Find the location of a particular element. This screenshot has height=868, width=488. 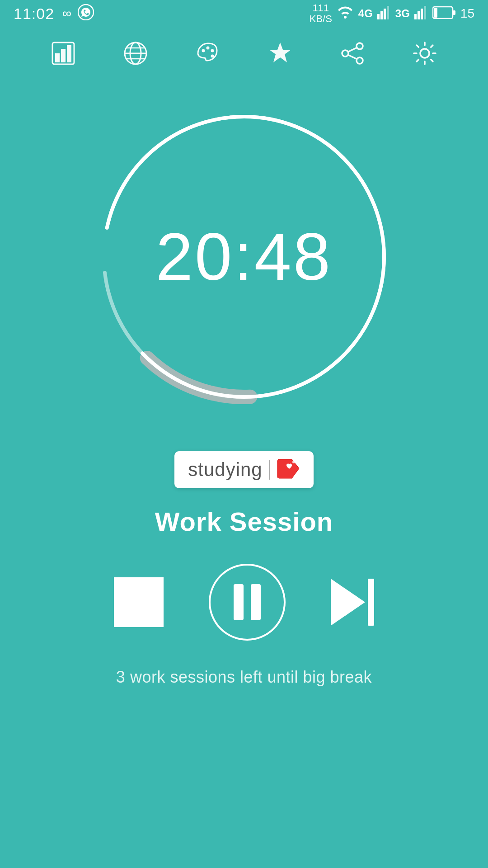

stats-icon is located at coordinates (63, 56).